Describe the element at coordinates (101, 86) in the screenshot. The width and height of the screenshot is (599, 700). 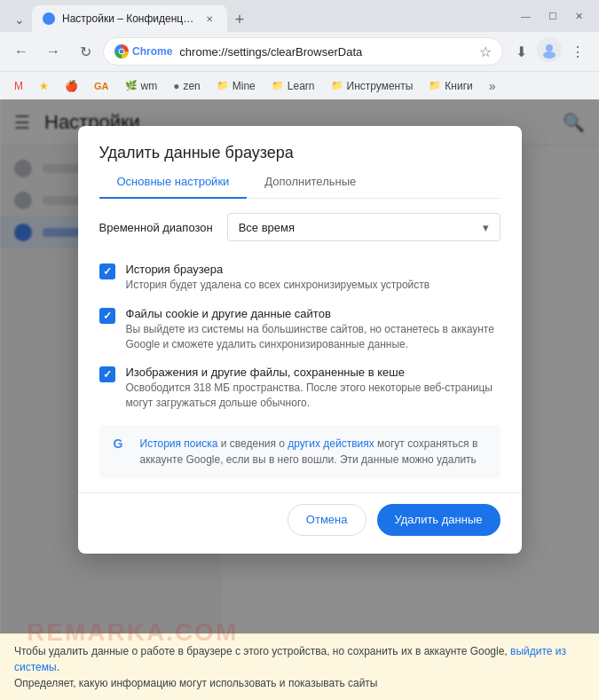
I see `bookmark-ga: GA` at that location.